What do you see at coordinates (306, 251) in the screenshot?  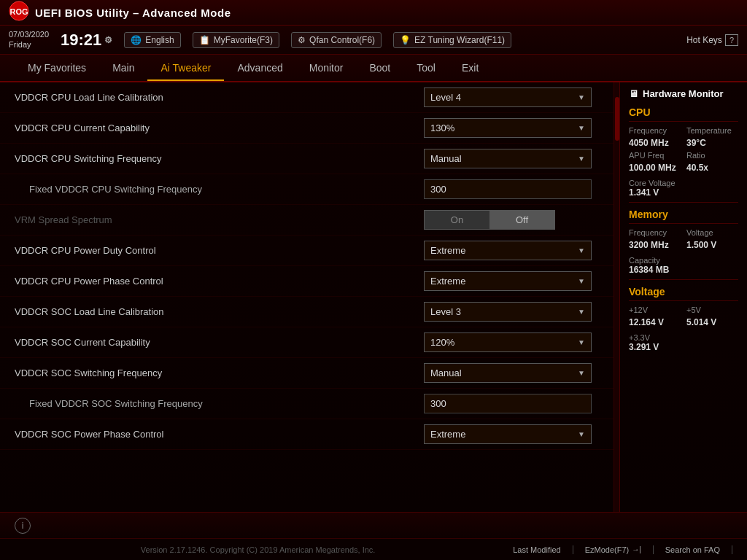 I see `setting-row-5: VDDCR CPU Power Duty ControlExtreme▼` at bounding box center [306, 251].